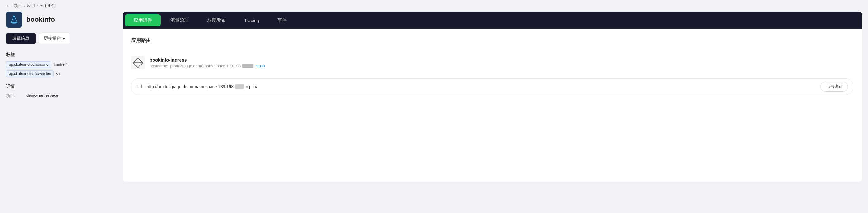  Describe the element at coordinates (434, 6) in the screenshot. I see `breadcrumb: ← 项目 / 应用 / 应用组件` at that location.